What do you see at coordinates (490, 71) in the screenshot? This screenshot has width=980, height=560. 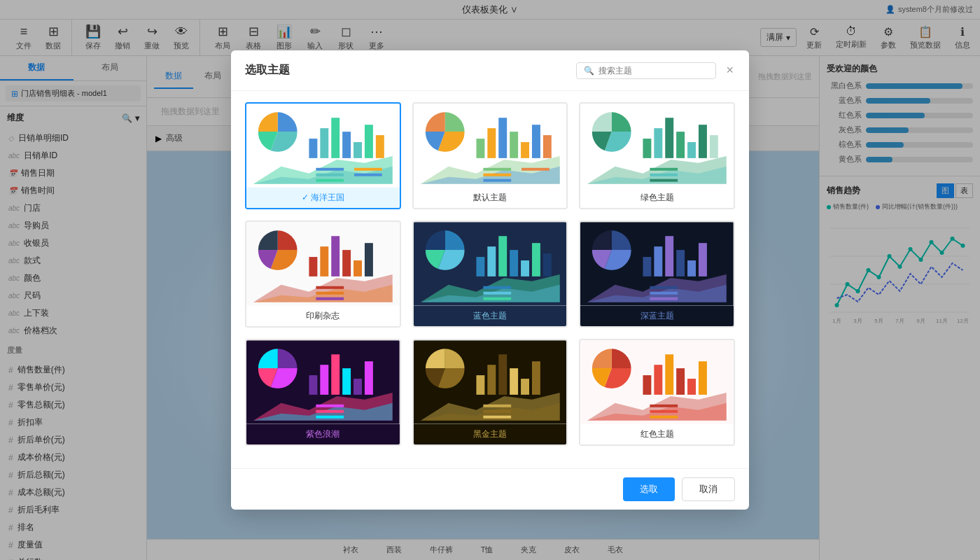 I see `modal-header: 选取主题 🔍 ×` at bounding box center [490, 71].